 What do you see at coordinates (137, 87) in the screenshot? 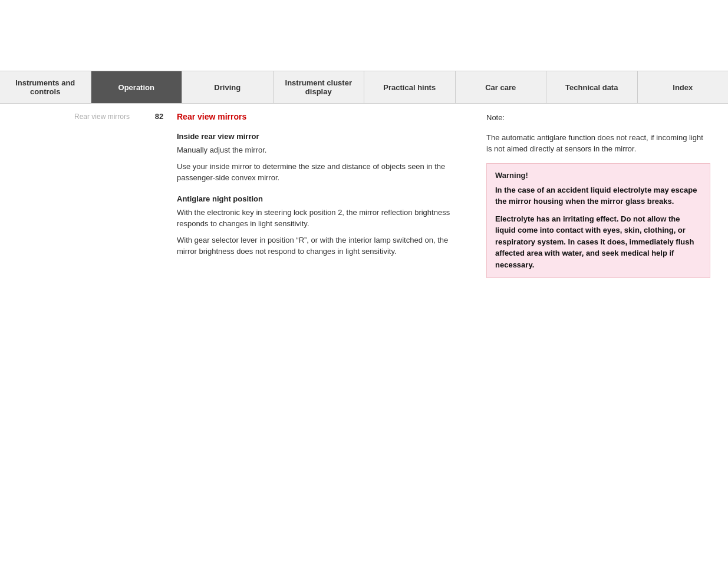
I see `nav-item-operation: Operation` at bounding box center [137, 87].